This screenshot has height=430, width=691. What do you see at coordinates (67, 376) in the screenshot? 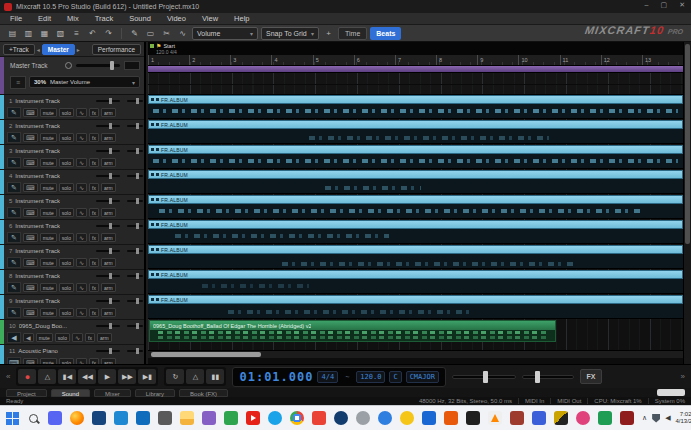
I see `go-to-start-button: ▮◀` at bounding box center [67, 376].